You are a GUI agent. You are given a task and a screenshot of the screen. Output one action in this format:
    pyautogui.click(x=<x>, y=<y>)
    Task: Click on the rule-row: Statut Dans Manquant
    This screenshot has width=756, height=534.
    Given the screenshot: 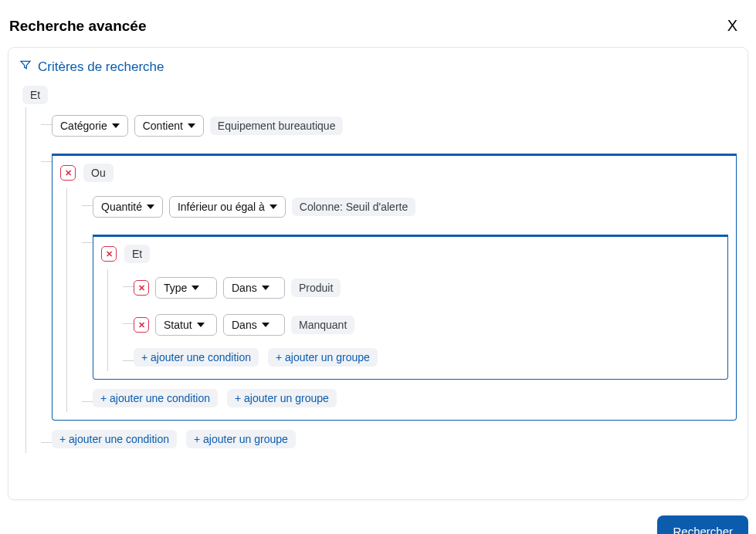 What is the action you would take?
    pyautogui.click(x=419, y=325)
    